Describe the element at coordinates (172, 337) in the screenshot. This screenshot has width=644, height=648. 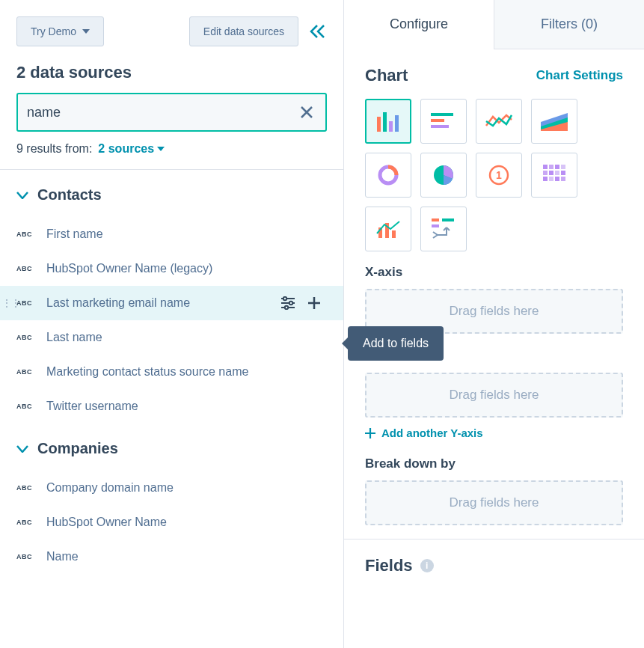
I see `field-row: ABC Last name` at that location.